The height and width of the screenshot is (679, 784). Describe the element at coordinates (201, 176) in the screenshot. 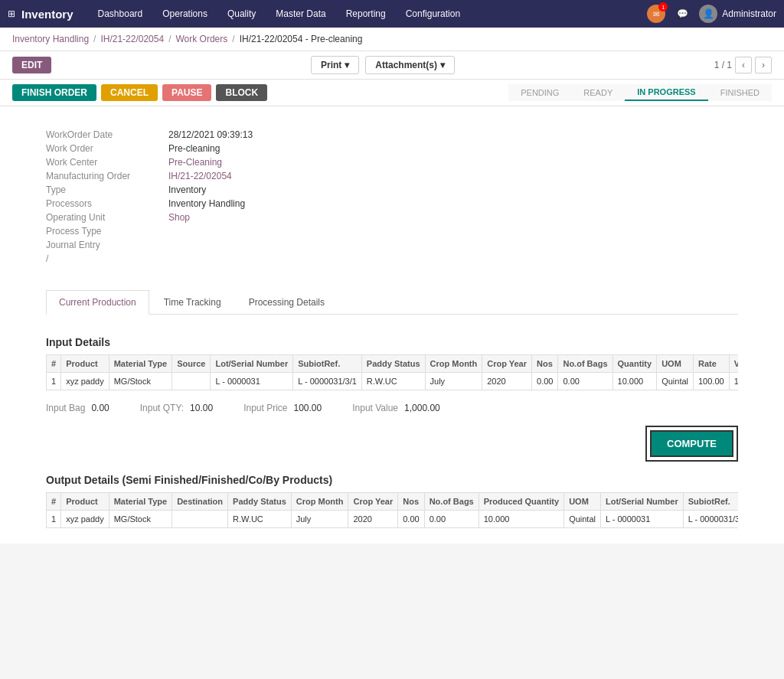

I see `value-manufacturing-order: IH/21-22/02054` at that location.